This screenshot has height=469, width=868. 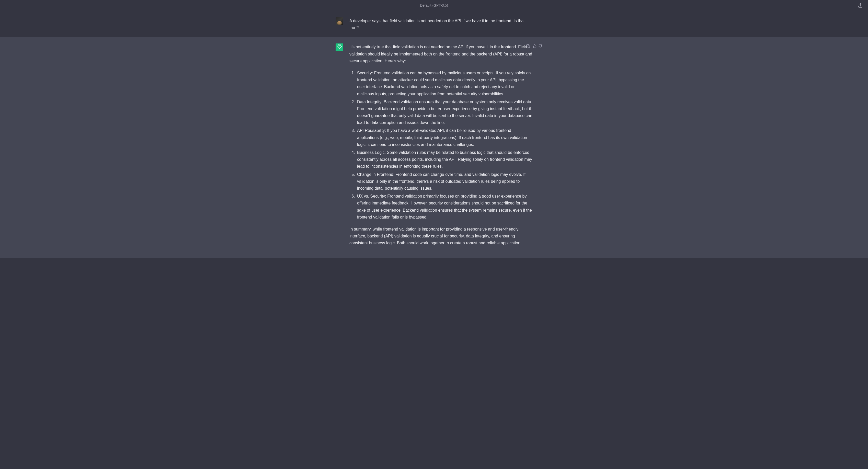 I want to click on list-item: Change in Frontend: Frontend code can ch…, so click(x=444, y=181).